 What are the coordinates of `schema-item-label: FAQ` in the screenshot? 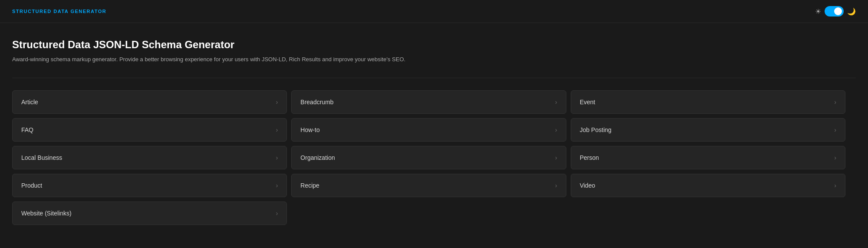 It's located at (27, 130).